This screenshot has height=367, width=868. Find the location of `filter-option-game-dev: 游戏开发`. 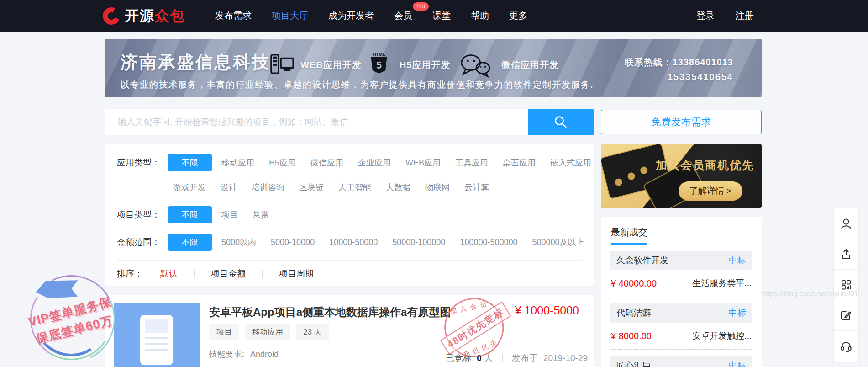

filter-option-game-dev: 游戏开发 is located at coordinates (189, 187).